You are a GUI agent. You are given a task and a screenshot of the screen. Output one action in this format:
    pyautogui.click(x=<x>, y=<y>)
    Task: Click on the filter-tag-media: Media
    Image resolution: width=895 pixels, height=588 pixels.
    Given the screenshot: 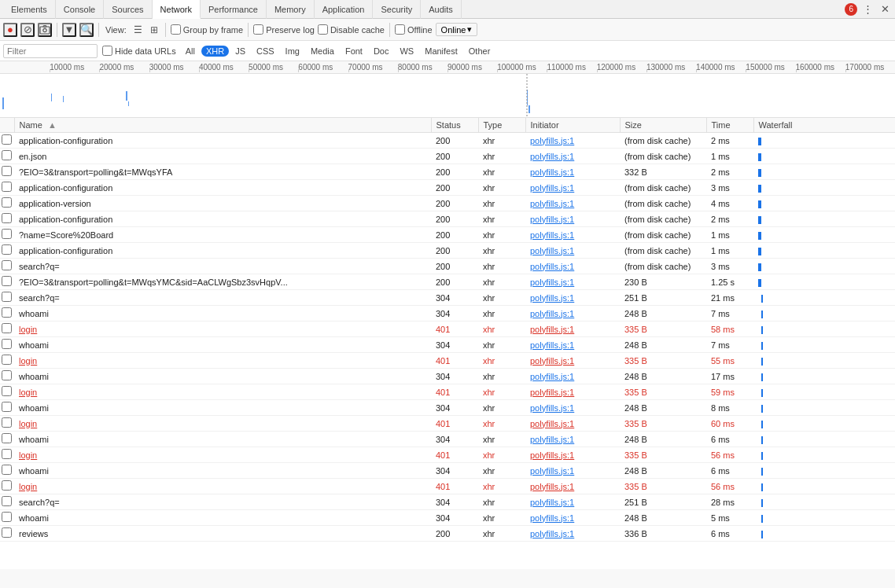 What is the action you would take?
    pyautogui.click(x=322, y=51)
    